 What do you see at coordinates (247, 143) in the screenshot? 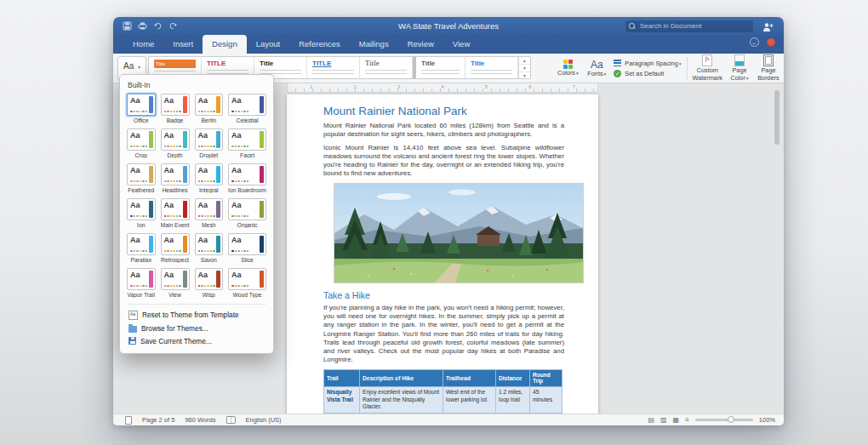
I see `theme-item-facet: AaFacet` at bounding box center [247, 143].